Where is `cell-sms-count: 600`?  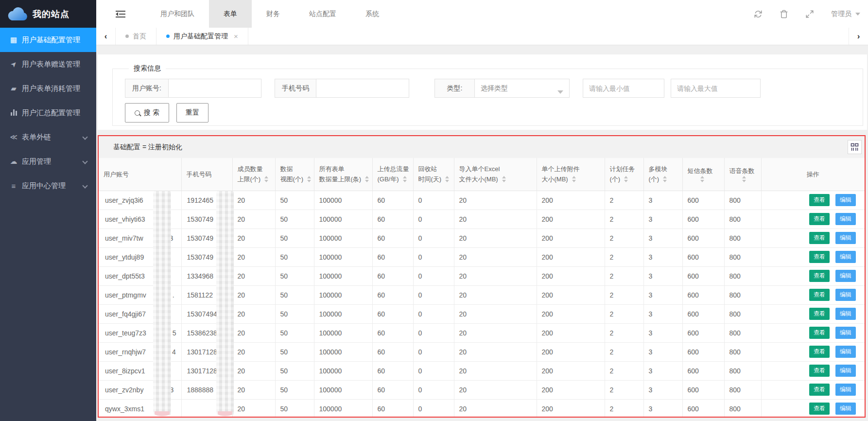 cell-sms-count: 600 is located at coordinates (703, 370).